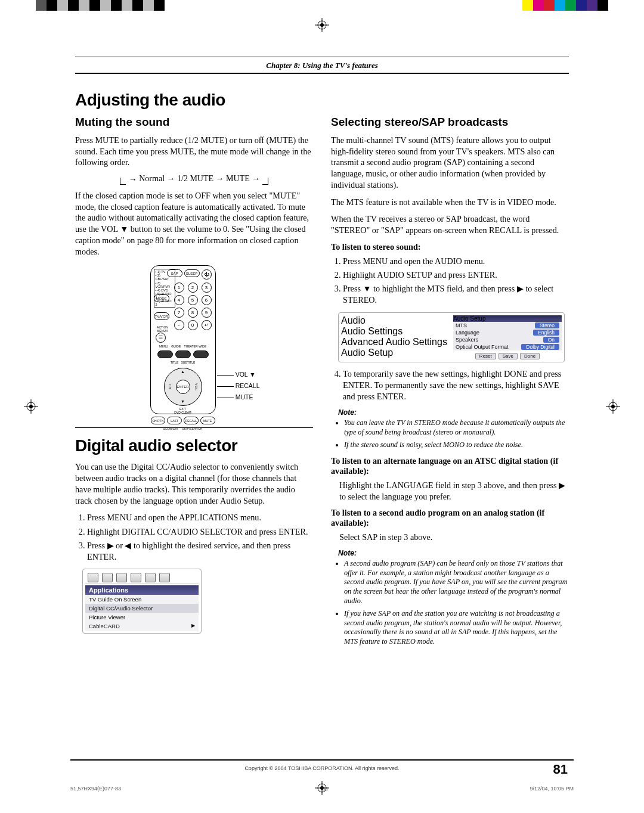 This screenshot has height=813, width=644. Describe the element at coordinates (507, 318) in the screenshot. I see `audio-setup-title: Audio Setup` at that location.